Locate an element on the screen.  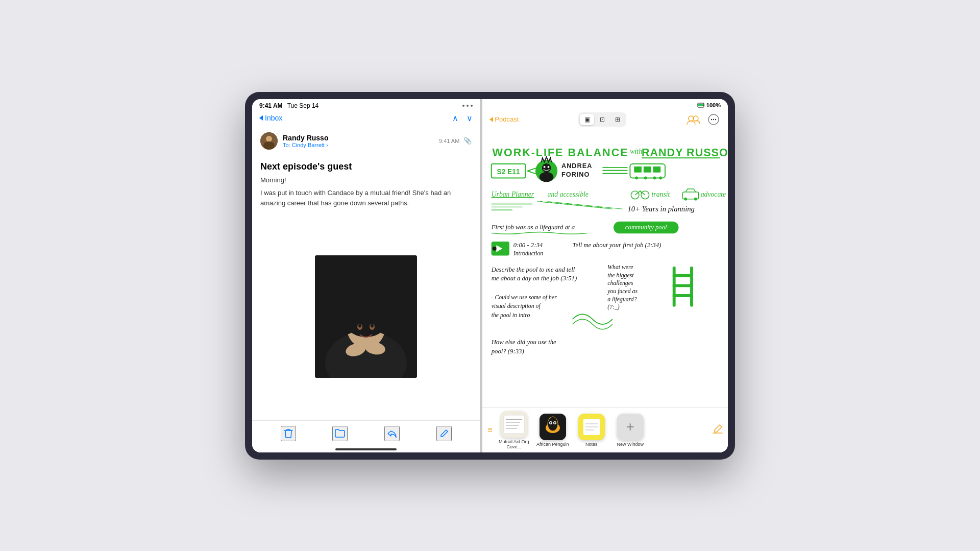
email-greeting: Morning! is located at coordinates (366, 180).